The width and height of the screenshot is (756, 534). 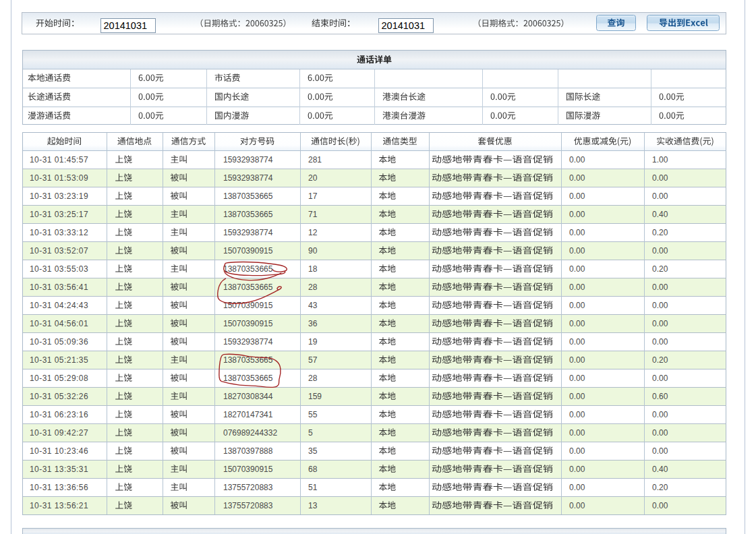 I want to click on svg-text: 0.60, so click(x=660, y=396).